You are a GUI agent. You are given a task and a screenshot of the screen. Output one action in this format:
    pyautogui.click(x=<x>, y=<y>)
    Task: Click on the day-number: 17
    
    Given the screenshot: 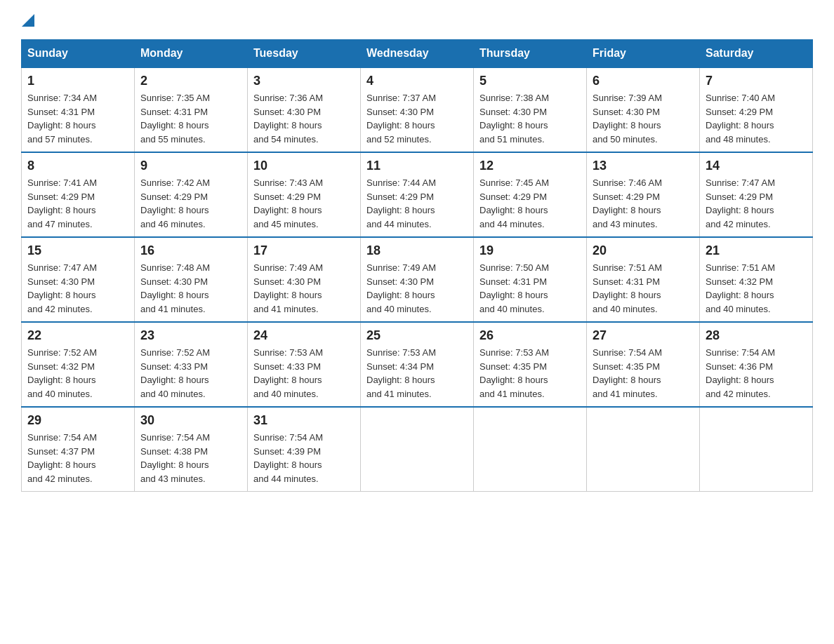 What is the action you would take?
    pyautogui.click(x=304, y=251)
    